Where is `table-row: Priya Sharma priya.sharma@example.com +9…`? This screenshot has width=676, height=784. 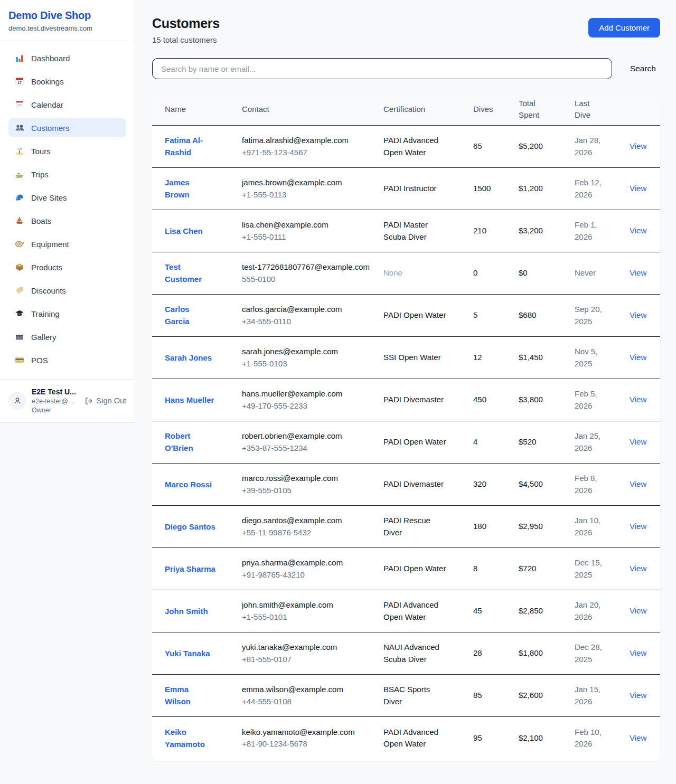 table-row: Priya Sharma priya.sharma@example.com +9… is located at coordinates (406, 569).